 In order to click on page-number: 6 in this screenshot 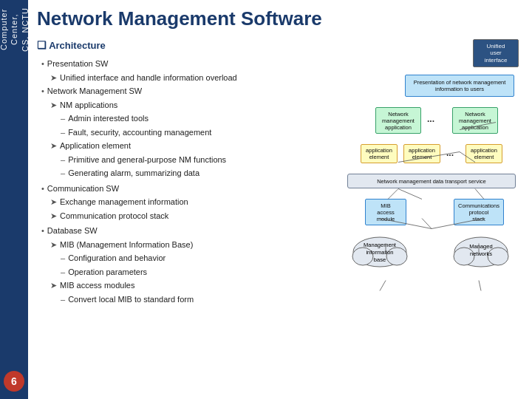, I will do `click(14, 381)`.